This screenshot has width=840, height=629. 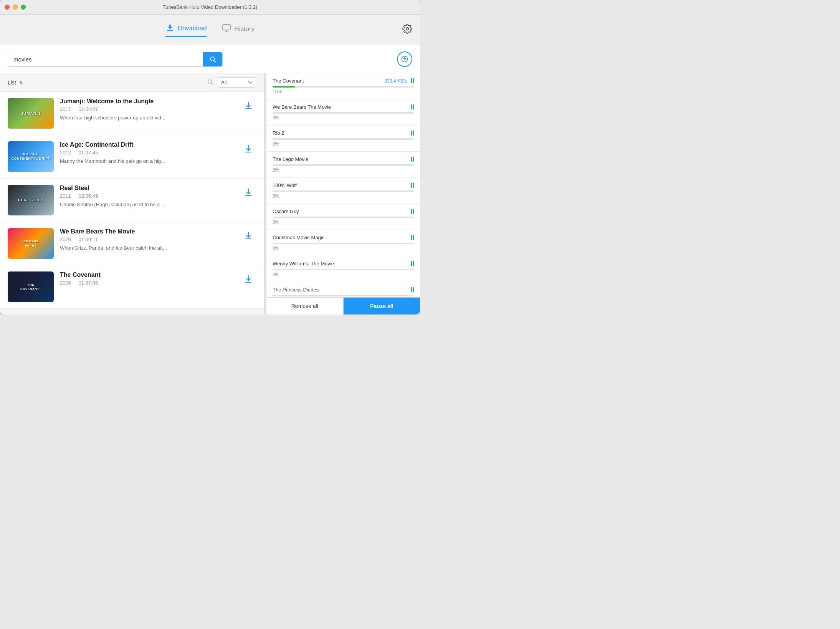 I want to click on left-panel: List ⇅ All Movies TV Shows, so click(x=132, y=194).